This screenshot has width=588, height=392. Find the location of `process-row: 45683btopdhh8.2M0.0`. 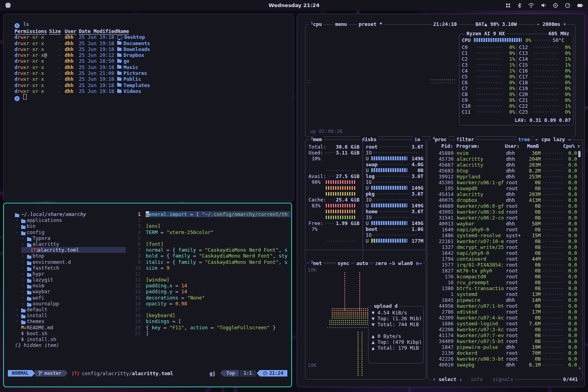

process-row: 45683btopdhh8.2M0.0 is located at coordinates (503, 171).